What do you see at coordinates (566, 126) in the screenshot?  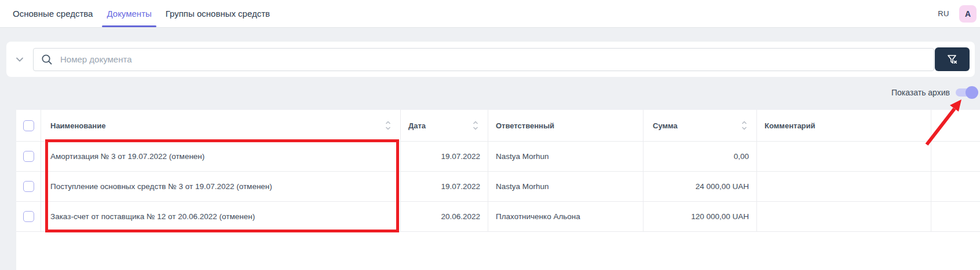 I see `column-header-responsible: Ответственный` at bounding box center [566, 126].